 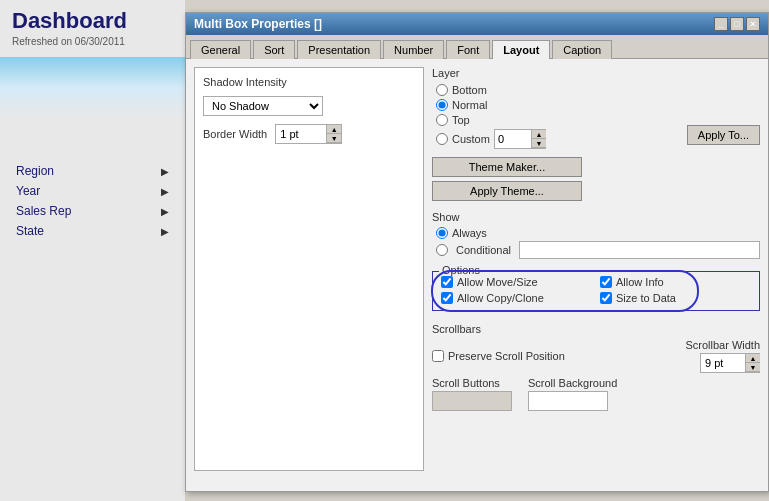 I want to click on shadow-select: No Shadow, so click(x=263, y=106).